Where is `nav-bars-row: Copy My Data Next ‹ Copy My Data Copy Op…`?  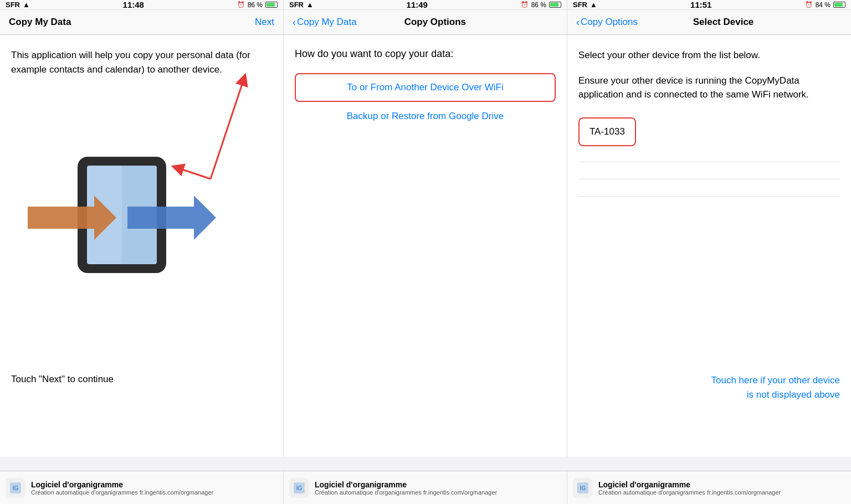
nav-bars-row: Copy My Data Next ‹ Copy My Data Copy Op… is located at coordinates (426, 22).